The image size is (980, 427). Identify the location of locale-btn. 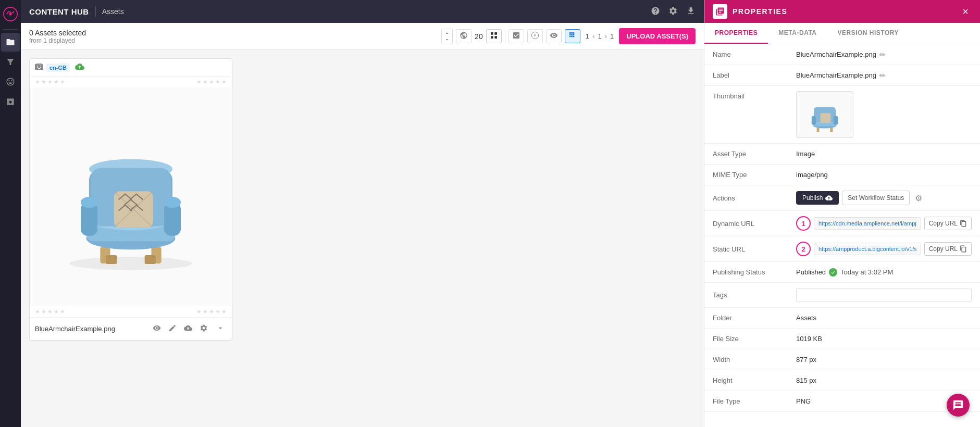
(464, 36).